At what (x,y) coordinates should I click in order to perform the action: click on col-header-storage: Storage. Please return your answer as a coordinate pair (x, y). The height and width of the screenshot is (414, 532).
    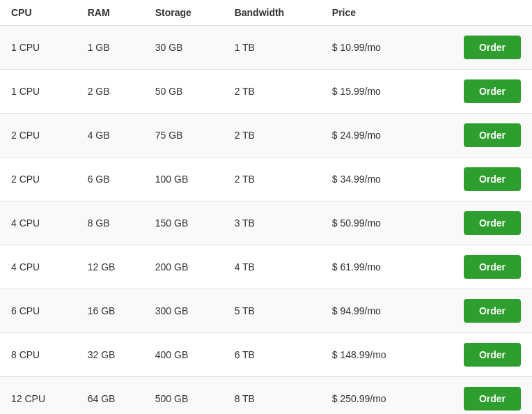
    Looking at the image, I should click on (184, 13).